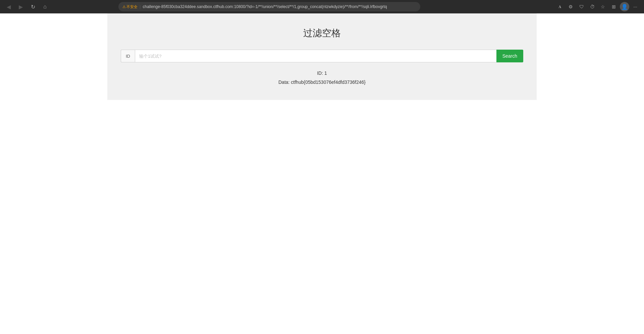 The image size is (644, 334). I want to click on search-form: ID Search, so click(322, 56).